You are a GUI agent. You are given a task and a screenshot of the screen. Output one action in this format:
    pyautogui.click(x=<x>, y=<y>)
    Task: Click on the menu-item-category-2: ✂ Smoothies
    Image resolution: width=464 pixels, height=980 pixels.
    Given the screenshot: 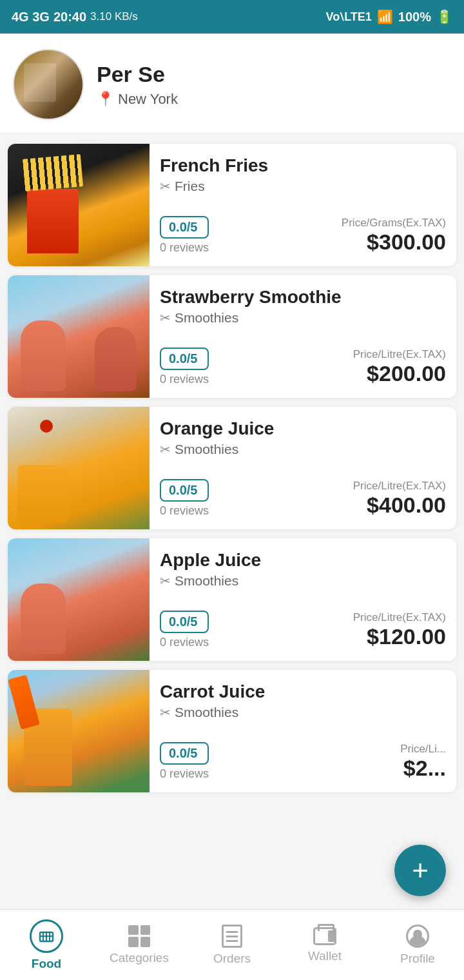 What is the action you would take?
    pyautogui.click(x=303, y=318)
    